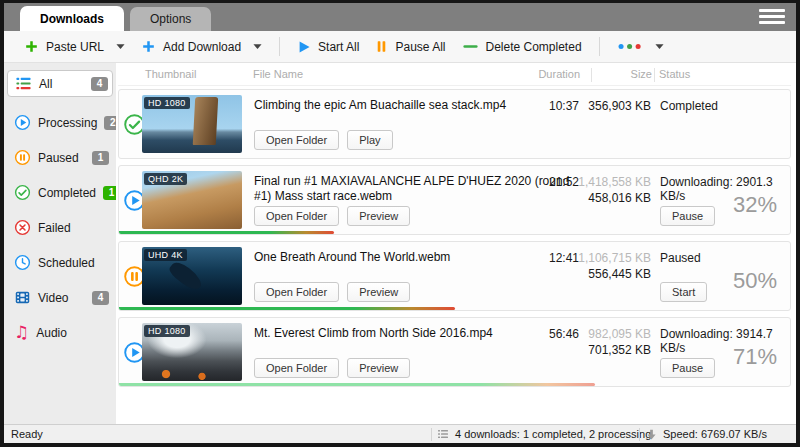 Image resolution: width=800 pixels, height=447 pixels. I want to click on sidebar-item-label: All, so click(46, 84).